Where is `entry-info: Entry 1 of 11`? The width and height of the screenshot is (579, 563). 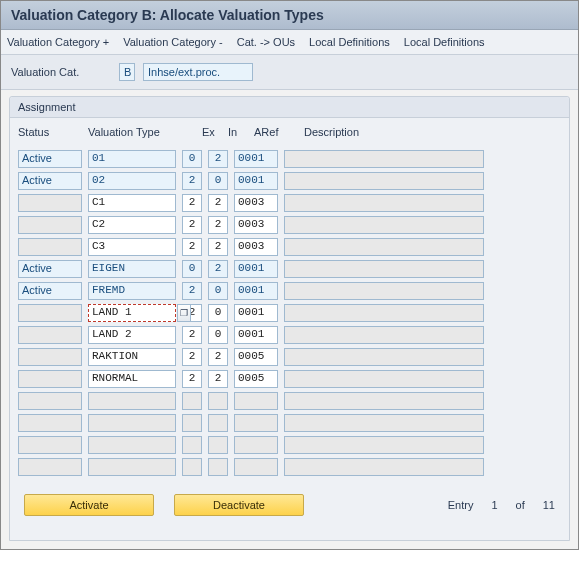
entry-info: Entry 1 of 11 is located at coordinates (502, 505).